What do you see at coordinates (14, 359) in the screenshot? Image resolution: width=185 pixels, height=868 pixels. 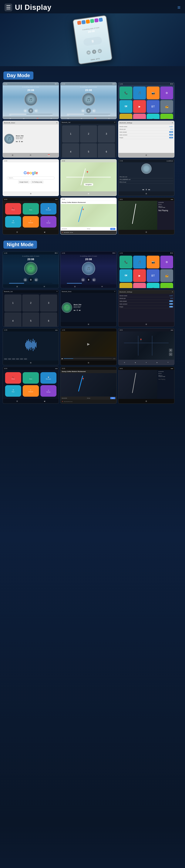 I see `waveform-btn-3: EQ3` at bounding box center [14, 359].